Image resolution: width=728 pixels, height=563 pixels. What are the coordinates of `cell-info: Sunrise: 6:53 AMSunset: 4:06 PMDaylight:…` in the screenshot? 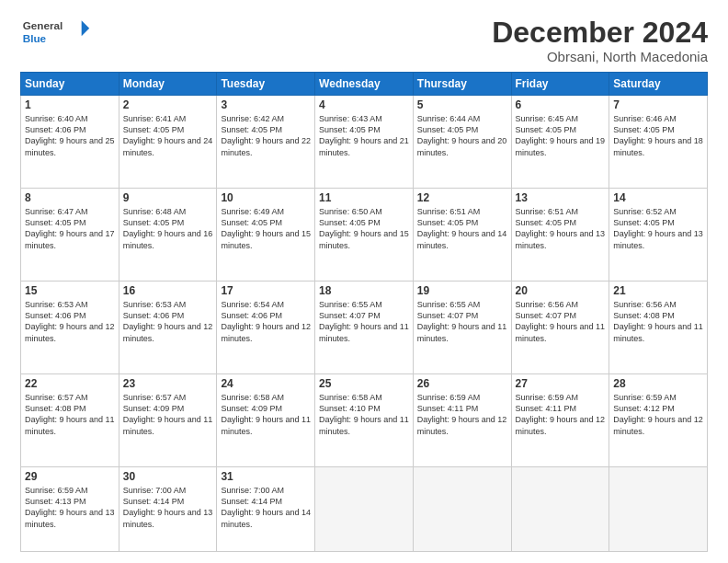 It's located at (70, 321).